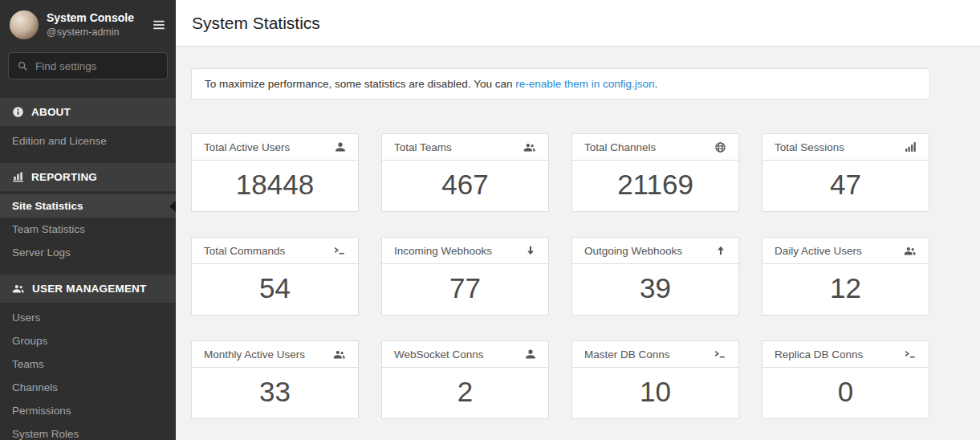 This screenshot has width=980, height=440. I want to click on sidebar-item-permissions: Permissions, so click(88, 411).